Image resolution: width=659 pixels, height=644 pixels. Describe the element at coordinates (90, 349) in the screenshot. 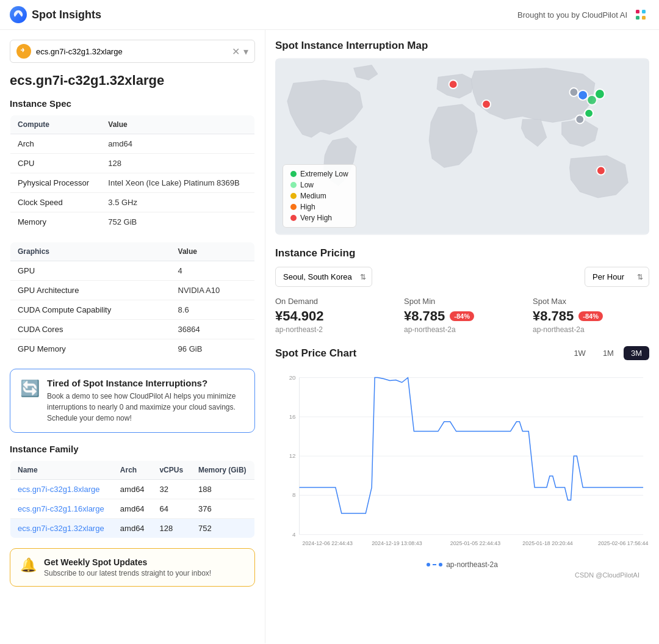

I see `spec-key: GPU Memory` at that location.